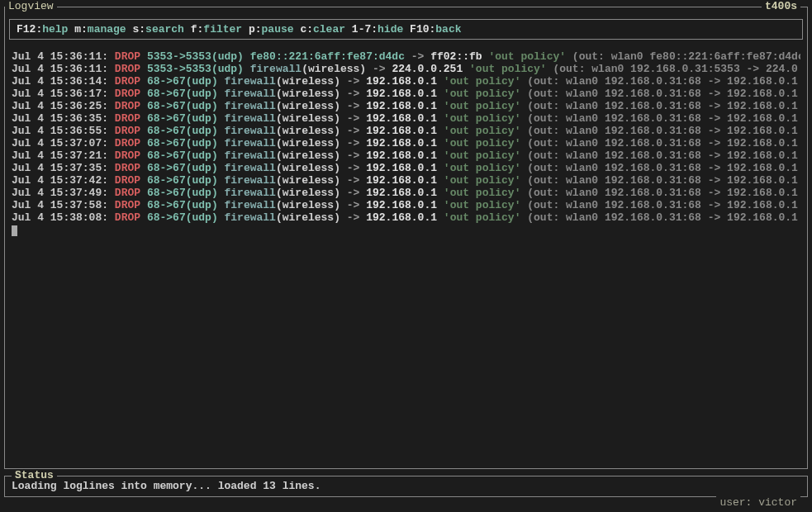 The width and height of the screenshot is (812, 512). I want to click on log-tail: (out: wlan0 192.168.0.31:5353 -> 224.0.0…, so click(677, 69).